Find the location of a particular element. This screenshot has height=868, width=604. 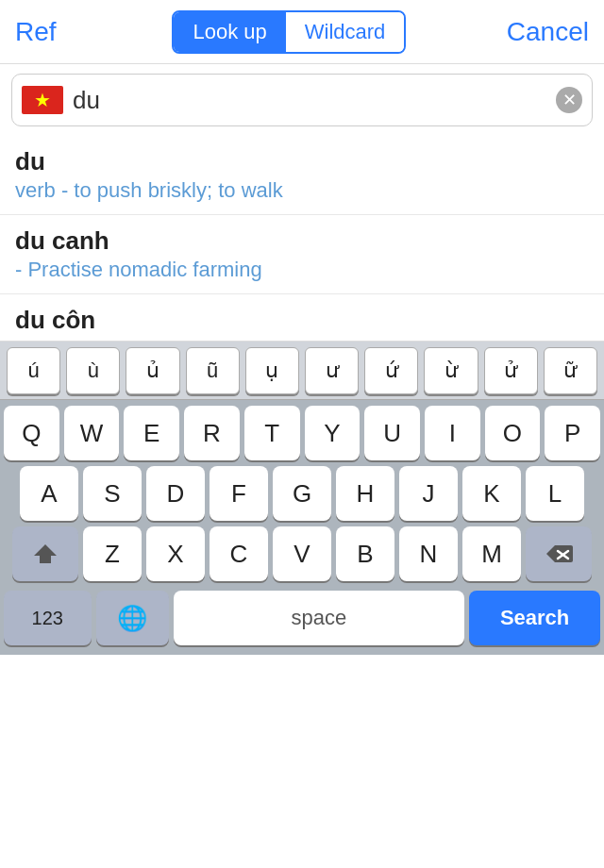

diacritic-key-u-horn-acute: ứ is located at coordinates (391, 371).